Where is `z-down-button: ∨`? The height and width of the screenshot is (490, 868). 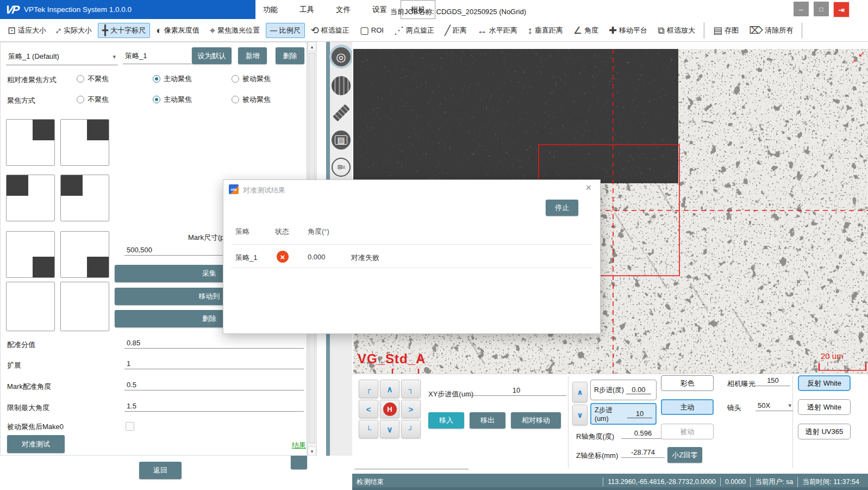
z-down-button: ∨ is located at coordinates (580, 415).